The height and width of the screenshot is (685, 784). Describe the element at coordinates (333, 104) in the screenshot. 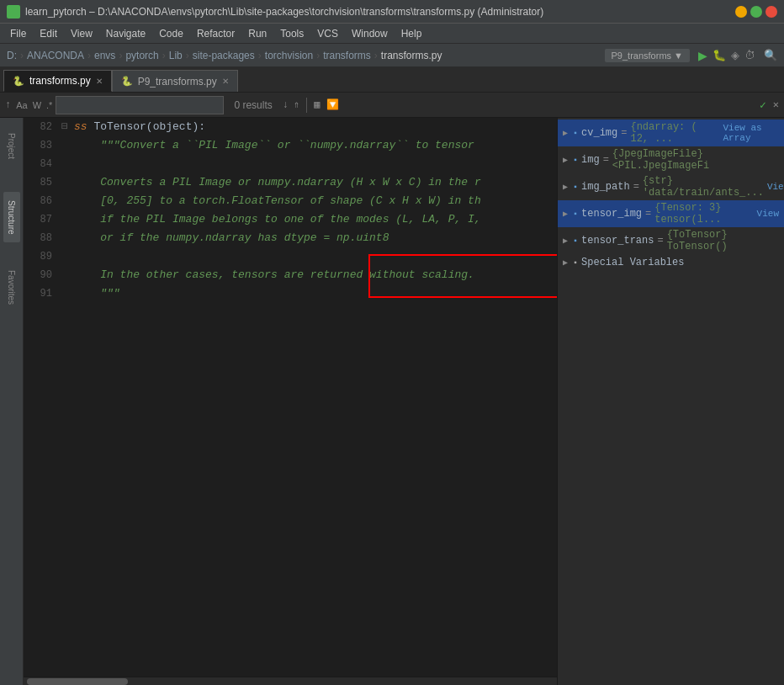

I see `filter2-icon: 🔽` at that location.